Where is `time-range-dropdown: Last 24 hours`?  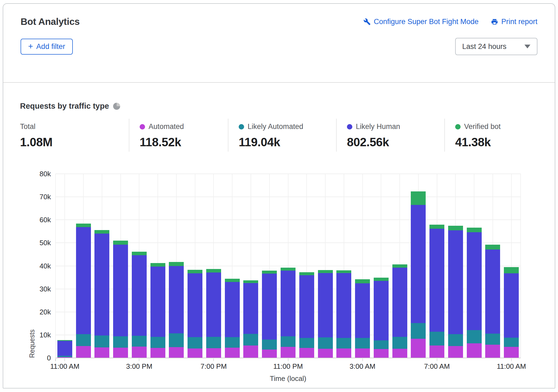 time-range-dropdown: Last 24 hours is located at coordinates (496, 46).